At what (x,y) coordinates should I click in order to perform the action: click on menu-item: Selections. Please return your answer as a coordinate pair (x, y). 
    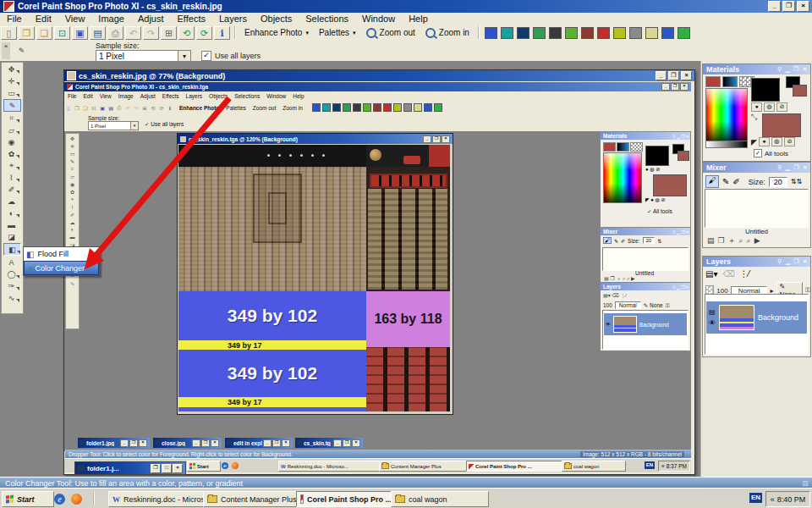
    Looking at the image, I should click on (326, 19).